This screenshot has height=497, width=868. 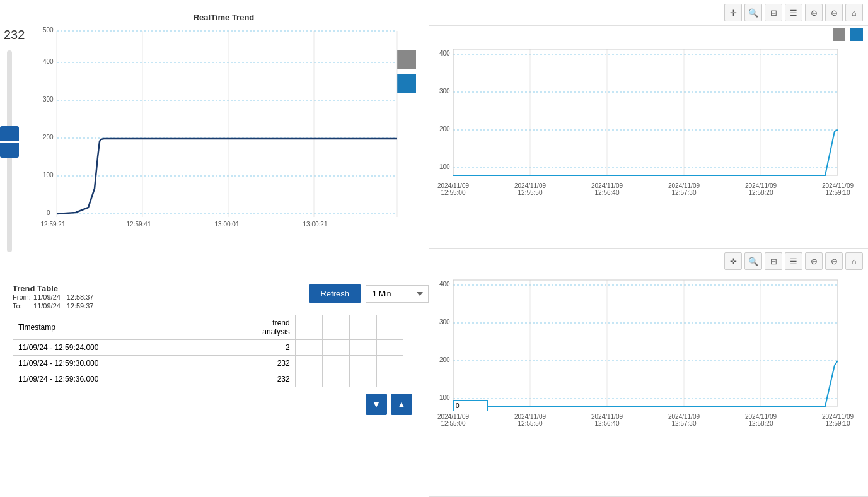 What do you see at coordinates (854, 261) in the screenshot?
I see `bottom-toolbar-home-btn: ⌂` at bounding box center [854, 261].